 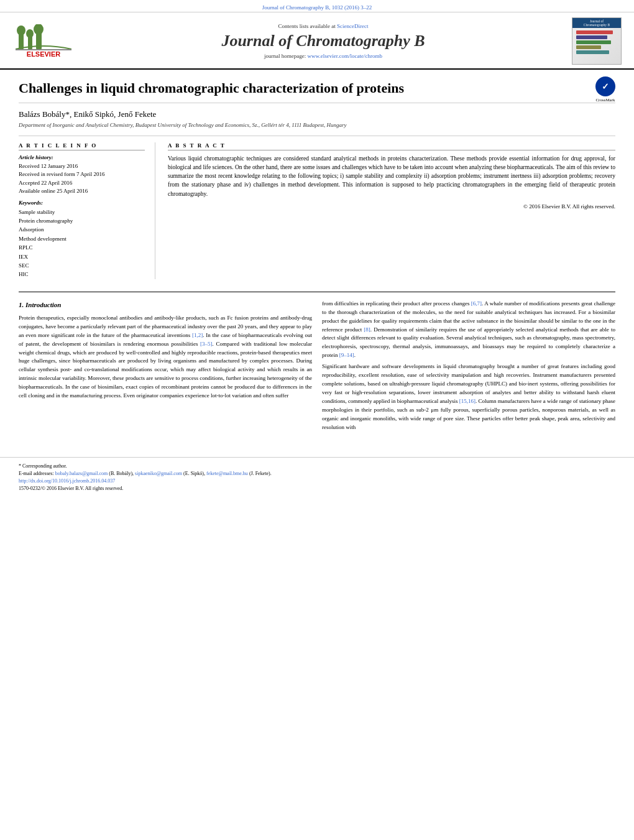 What do you see at coordinates (227, 474) in the screenshot?
I see `email-link-fekete: fekete@mail.bme.hu` at bounding box center [227, 474].